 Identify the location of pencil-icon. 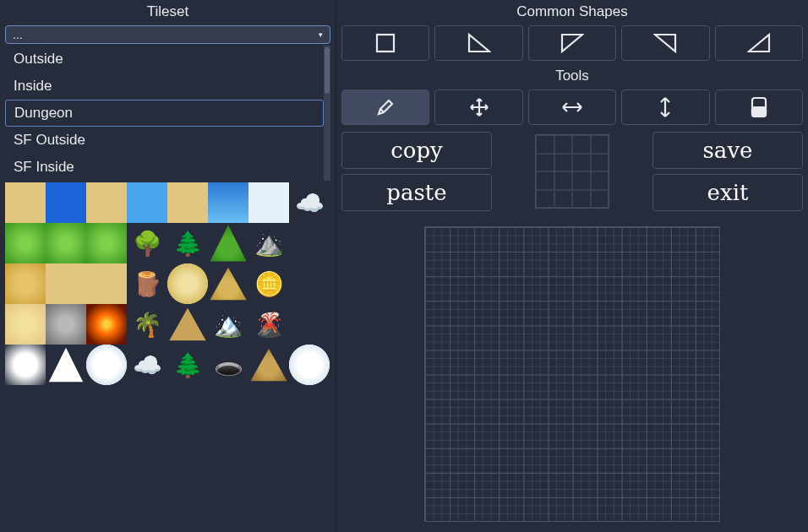
(385, 107).